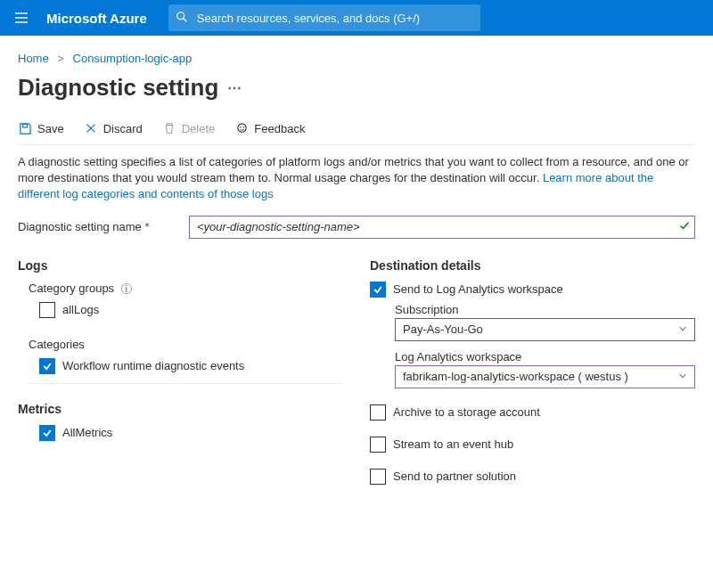  Describe the element at coordinates (185, 344) in the screenshot. I see `categories-heading: Categories` at that location.